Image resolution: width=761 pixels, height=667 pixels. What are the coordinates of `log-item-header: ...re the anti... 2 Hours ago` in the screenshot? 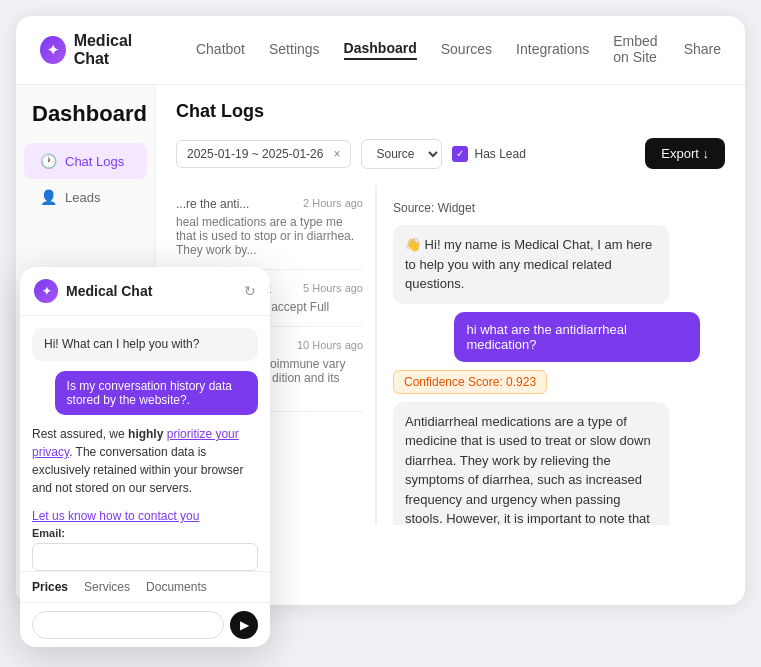 It's located at (270, 204).